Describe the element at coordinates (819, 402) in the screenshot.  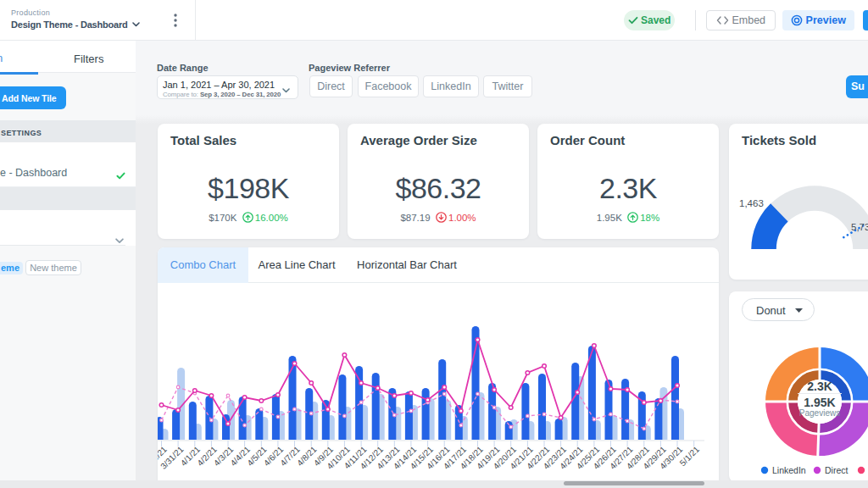
I see `svg-text: 1.95K` at that location.